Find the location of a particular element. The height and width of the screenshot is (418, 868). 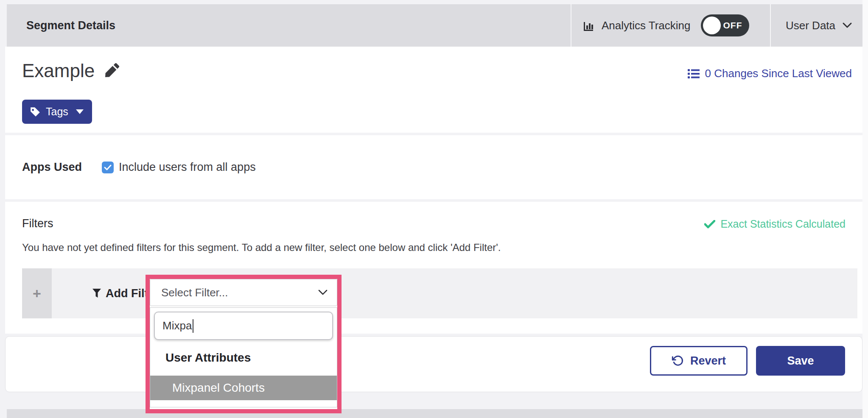

filter-select-highlight-box: Select Filter... Mixpa User Attributes M… is located at coordinates (244, 344).